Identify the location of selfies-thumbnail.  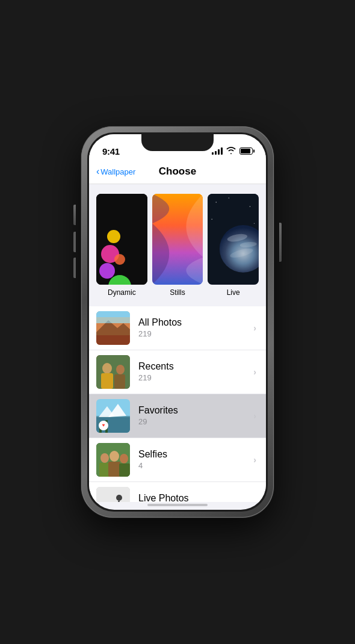
(113, 460).